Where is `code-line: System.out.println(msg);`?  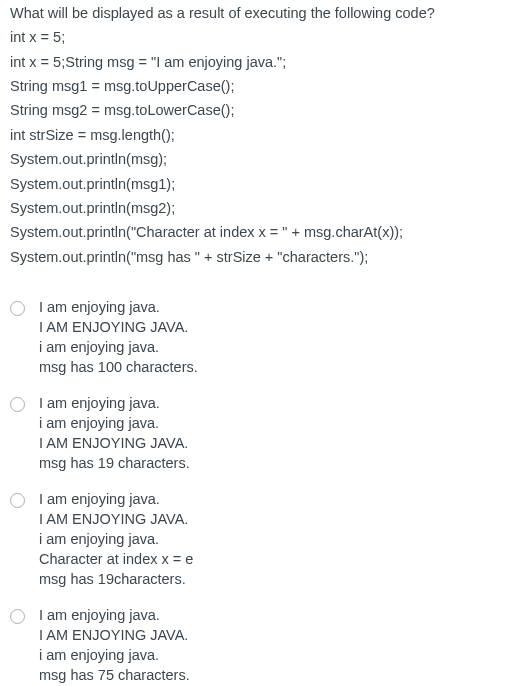 code-line: System.out.println(msg); is located at coordinates (260, 159).